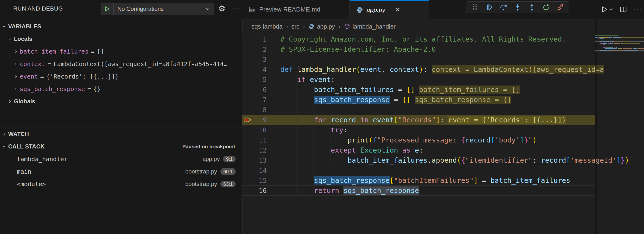 This screenshot has width=644, height=234. Describe the element at coordinates (254, 80) in the screenshot. I see `line-number: 5` at that location.